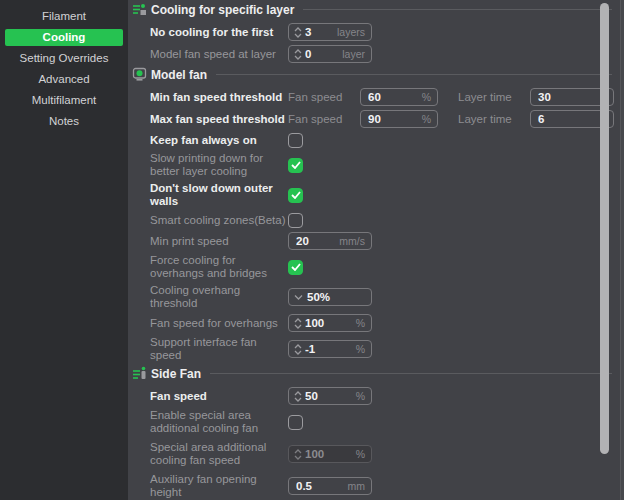  What do you see at coordinates (381, 486) in the screenshot?
I see `setting-row: Auxiliary fan opening height mm` at bounding box center [381, 486].